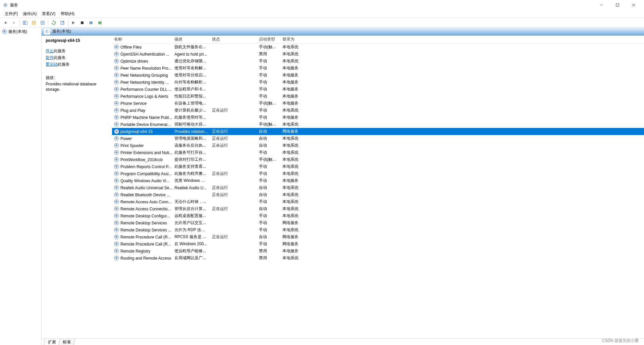 This screenshot has width=644, height=345. I want to click on service-row: PrintWorkflow_2018ccb提供对打印工作...手动(触发...本…, so click(378, 159).